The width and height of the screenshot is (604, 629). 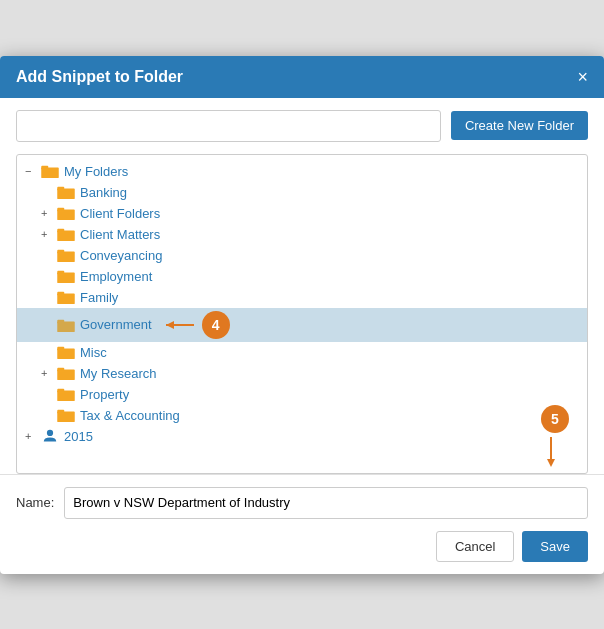 I want to click on tree-item-misc: Misc, so click(x=302, y=352).